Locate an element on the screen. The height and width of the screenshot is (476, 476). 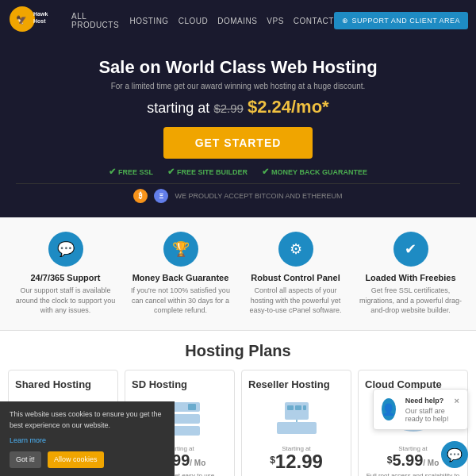
bitcoin-icon: ₿ is located at coordinates (140, 196).